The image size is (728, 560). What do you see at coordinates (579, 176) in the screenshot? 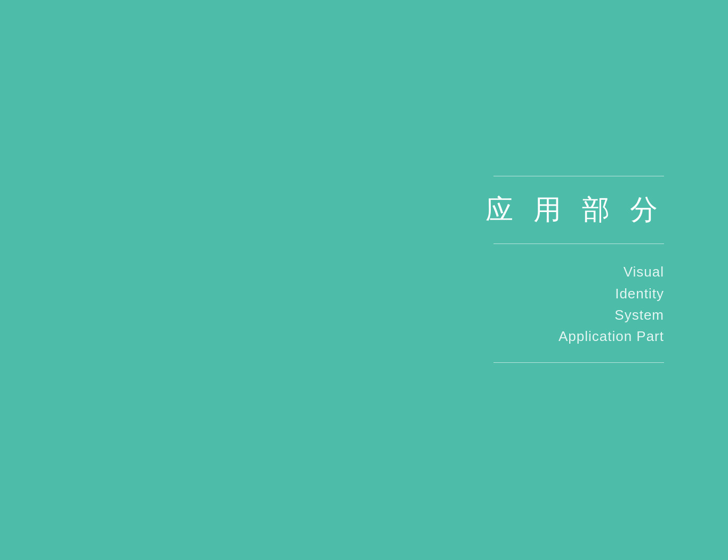
I see `top-divider` at bounding box center [579, 176].